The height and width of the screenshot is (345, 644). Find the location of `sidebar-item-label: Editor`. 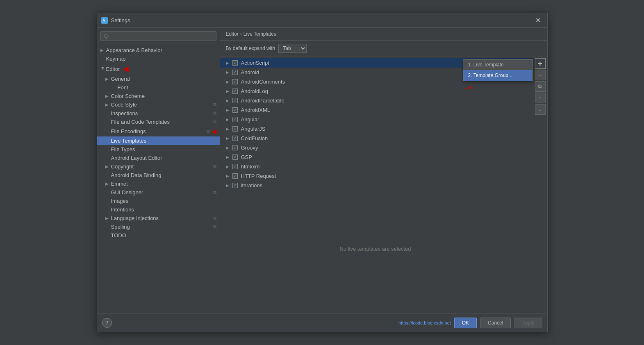

sidebar-item-label: Editor is located at coordinates (113, 69).